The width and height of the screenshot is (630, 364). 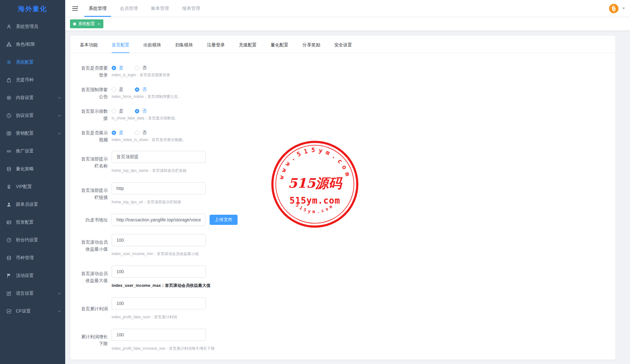 I want to click on field-control: 上传文件, so click(x=175, y=220).